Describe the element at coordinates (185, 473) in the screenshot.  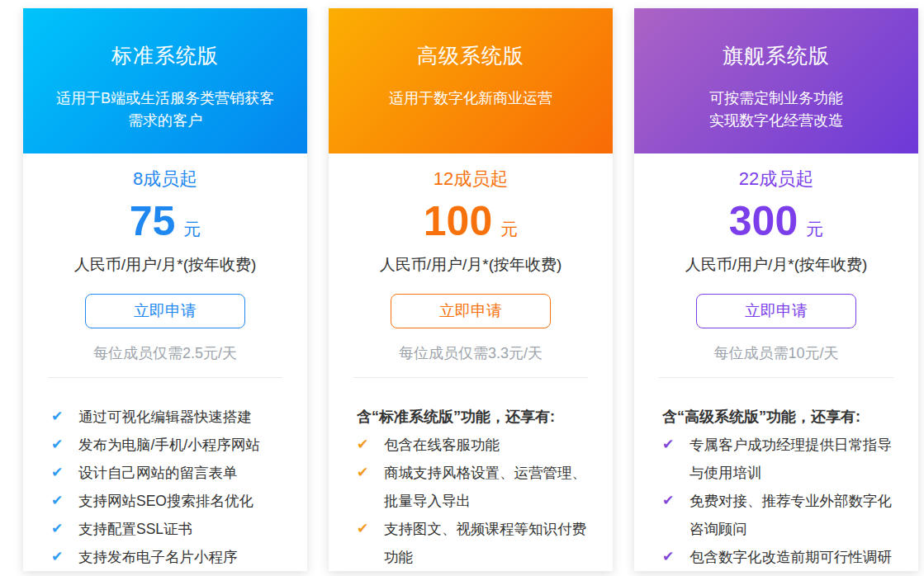
I see `feature-text: 设计自己网站的留言表单` at that location.